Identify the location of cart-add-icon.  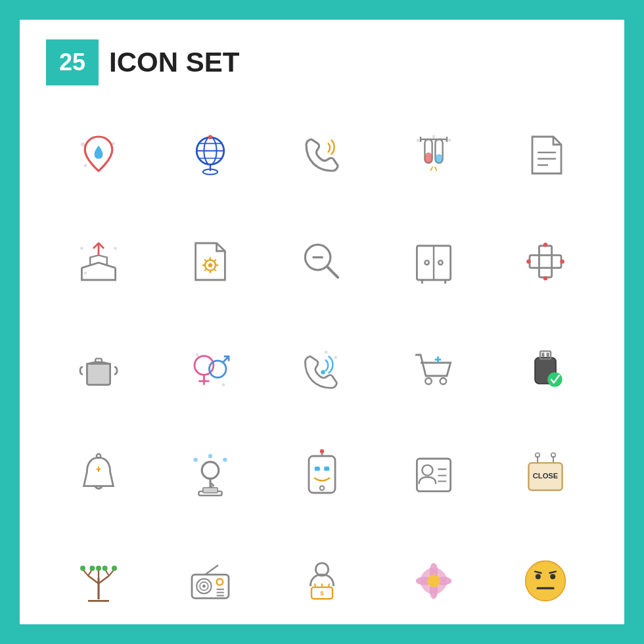
(434, 368).